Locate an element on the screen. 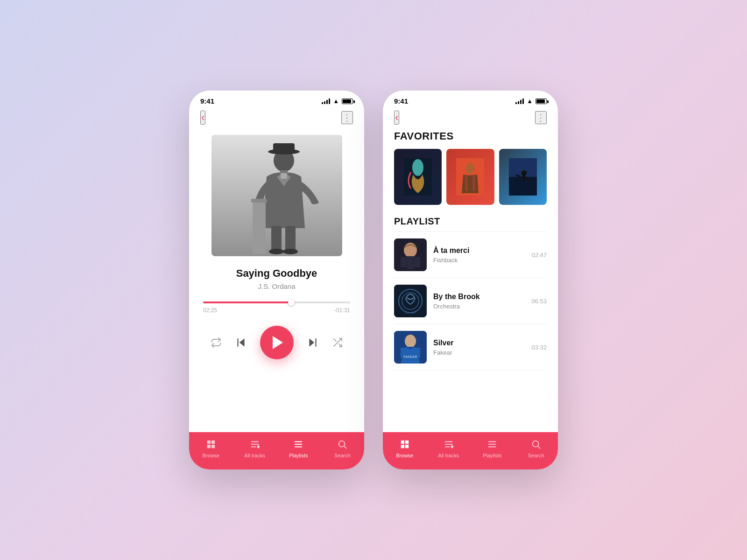 Image resolution: width=747 pixels, height=560 pixels. wifi-icon: ▲ is located at coordinates (336, 101).